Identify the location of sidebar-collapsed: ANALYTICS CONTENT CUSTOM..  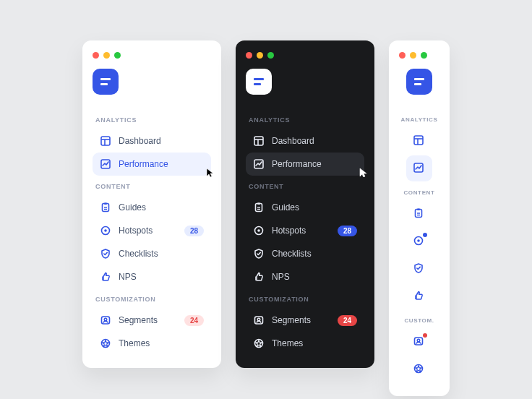
(419, 218).